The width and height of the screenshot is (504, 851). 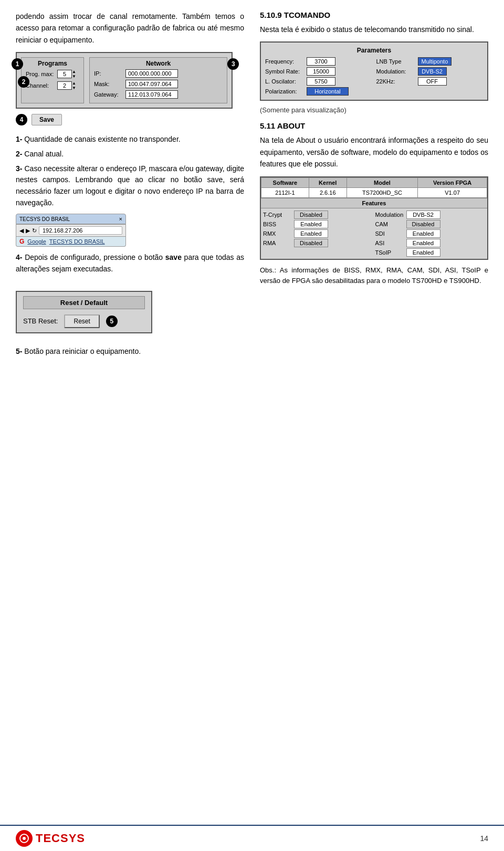 I want to click on channel-up: ▲, so click(x=74, y=83).